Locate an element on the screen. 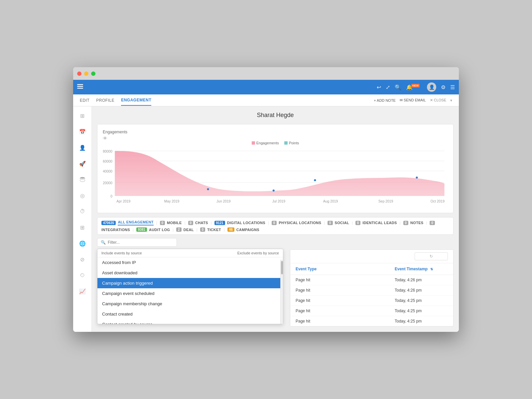 This screenshot has height=399, width=532. legend-points-dot is located at coordinates (286, 143).